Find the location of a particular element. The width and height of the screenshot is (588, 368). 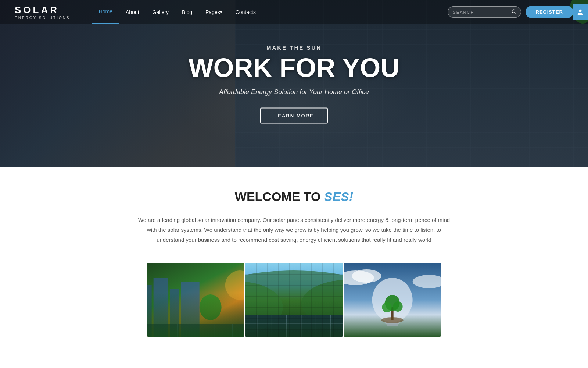

nav-about: About is located at coordinates (132, 12).